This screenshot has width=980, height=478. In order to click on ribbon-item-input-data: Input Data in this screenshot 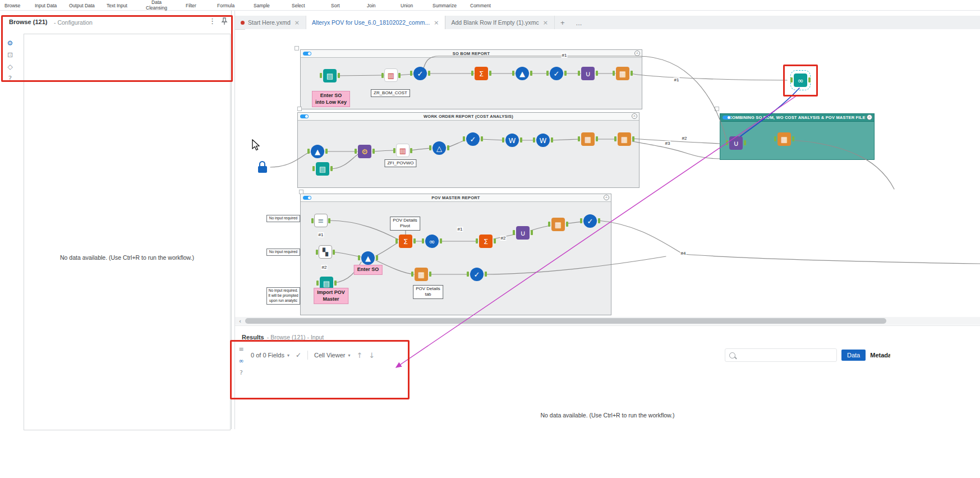, I will do `click(46, 6)`.